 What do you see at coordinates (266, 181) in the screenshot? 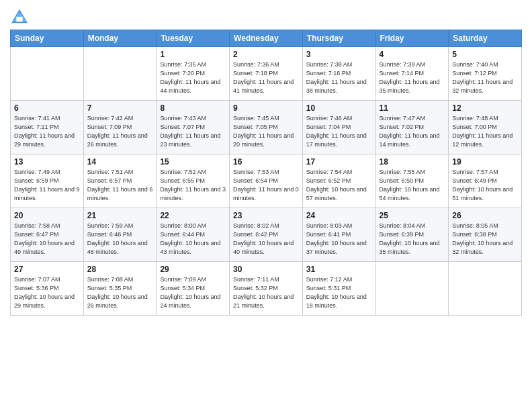
I see `calendar-cell: 16Sunrise: 7:53 AMSunset: 6:54 PMDayligh…` at bounding box center [266, 181].